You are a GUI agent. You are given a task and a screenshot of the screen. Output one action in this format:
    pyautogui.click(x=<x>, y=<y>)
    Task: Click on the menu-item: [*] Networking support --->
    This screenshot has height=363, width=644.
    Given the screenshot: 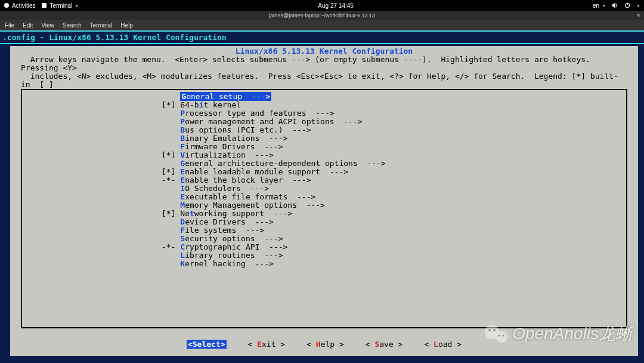 What is the action you would take?
    pyautogui.click(x=324, y=214)
    